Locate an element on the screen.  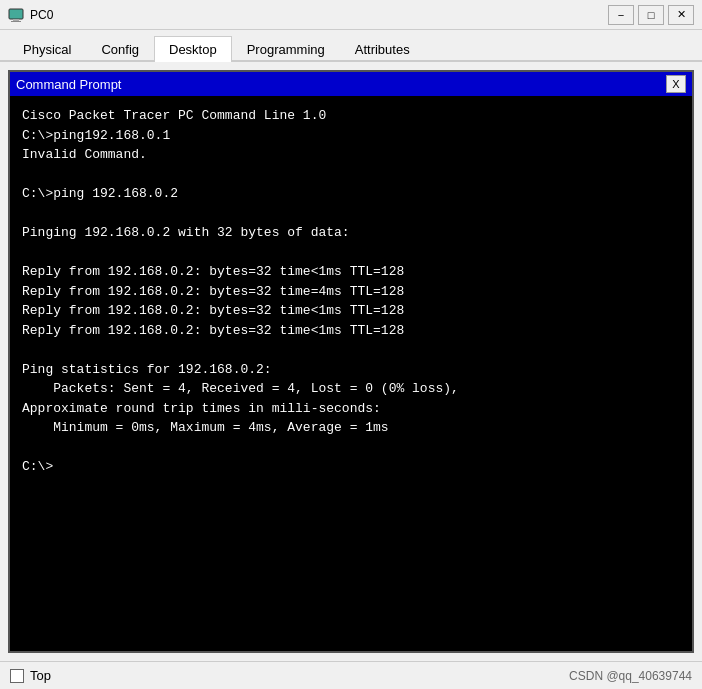
app-icon is located at coordinates (16, 15).